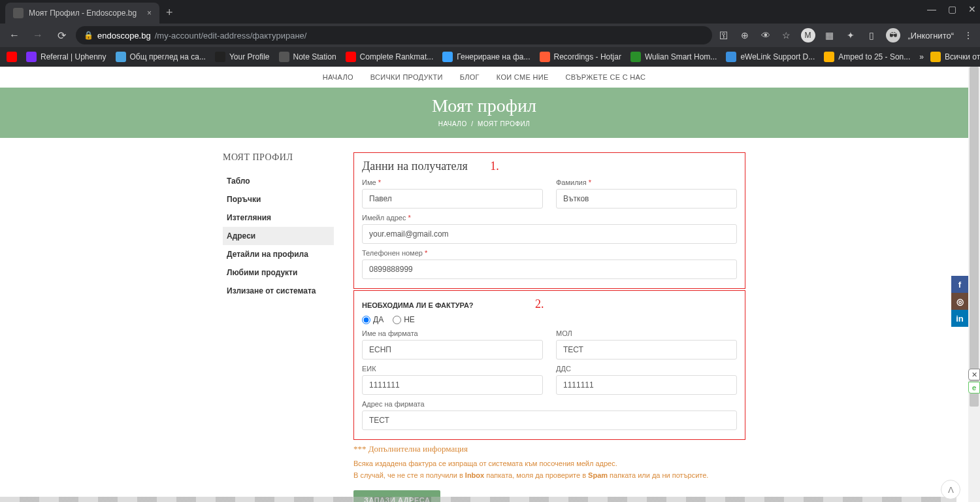  I want to click on star-icon: ☆, so click(787, 35).